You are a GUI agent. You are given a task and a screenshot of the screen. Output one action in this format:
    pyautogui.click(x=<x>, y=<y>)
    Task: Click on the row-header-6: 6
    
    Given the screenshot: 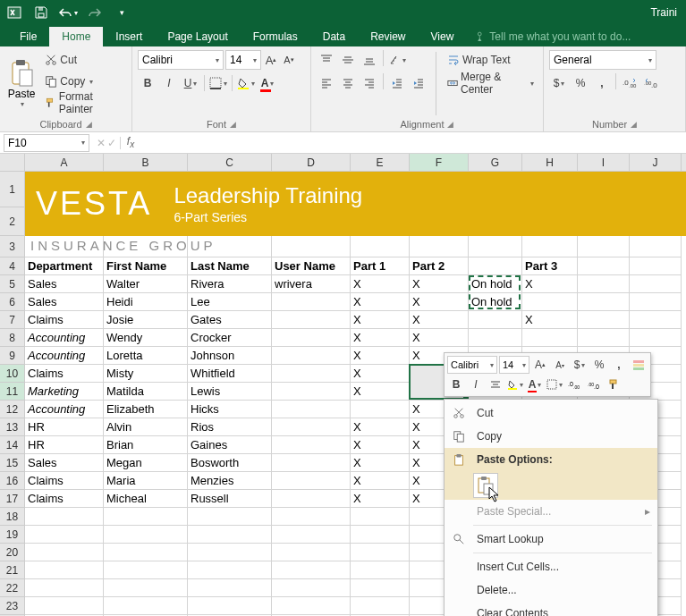 What is the action you would take?
    pyautogui.click(x=13, y=302)
    